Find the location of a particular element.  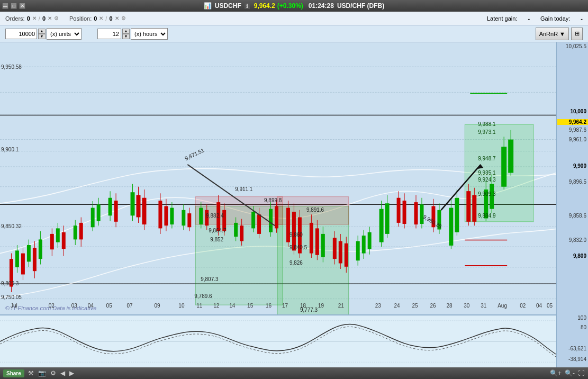

symbol-label: USDCHF is located at coordinates (228, 6).